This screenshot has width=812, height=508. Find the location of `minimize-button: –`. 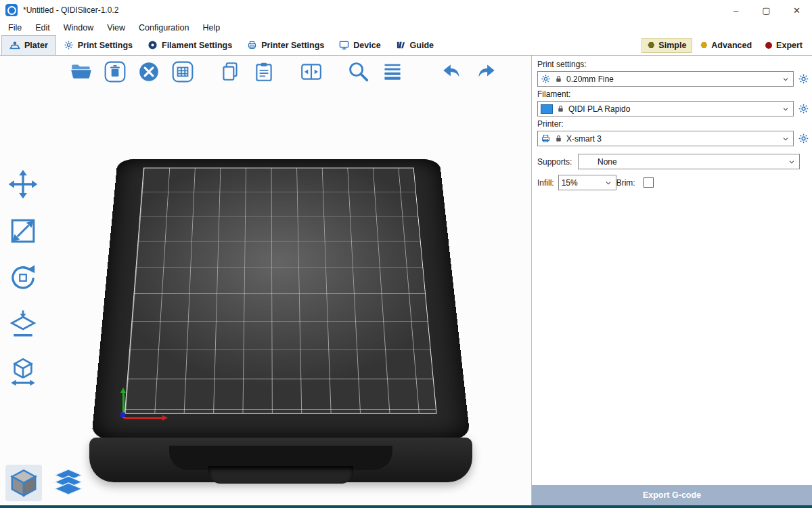

minimize-button: – is located at coordinates (736, 10).